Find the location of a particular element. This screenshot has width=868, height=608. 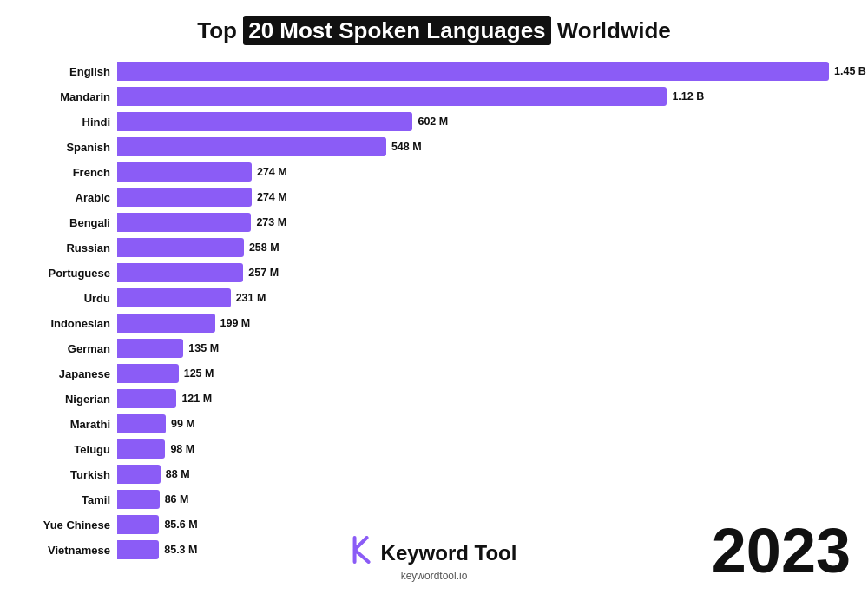

title-suffix: Worldwide is located at coordinates (611, 30).